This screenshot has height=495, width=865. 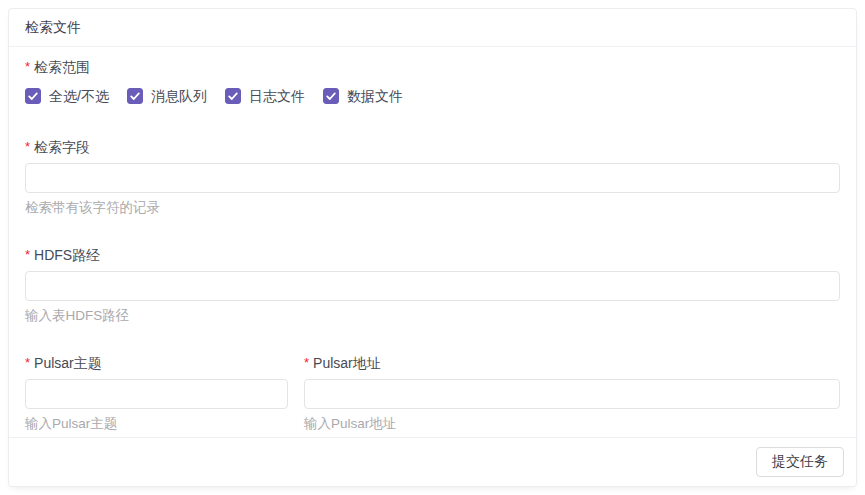 What do you see at coordinates (432, 316) in the screenshot?
I see `hdfs-path-help: 输入表HDFS路径` at bounding box center [432, 316].